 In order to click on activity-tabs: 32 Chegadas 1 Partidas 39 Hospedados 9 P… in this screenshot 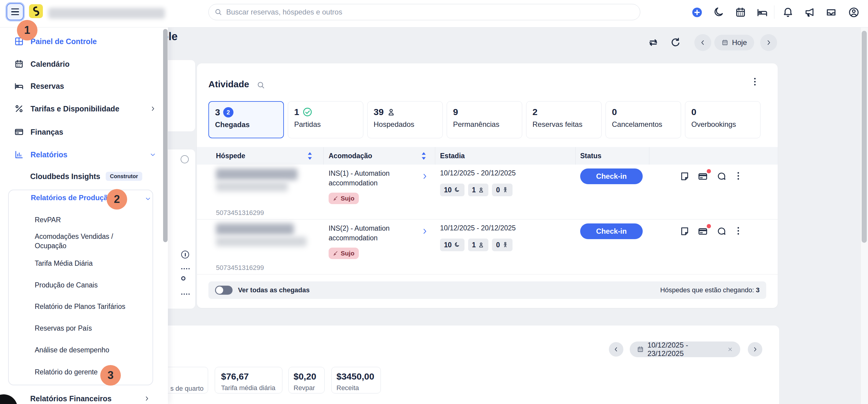, I will do `click(485, 120)`.